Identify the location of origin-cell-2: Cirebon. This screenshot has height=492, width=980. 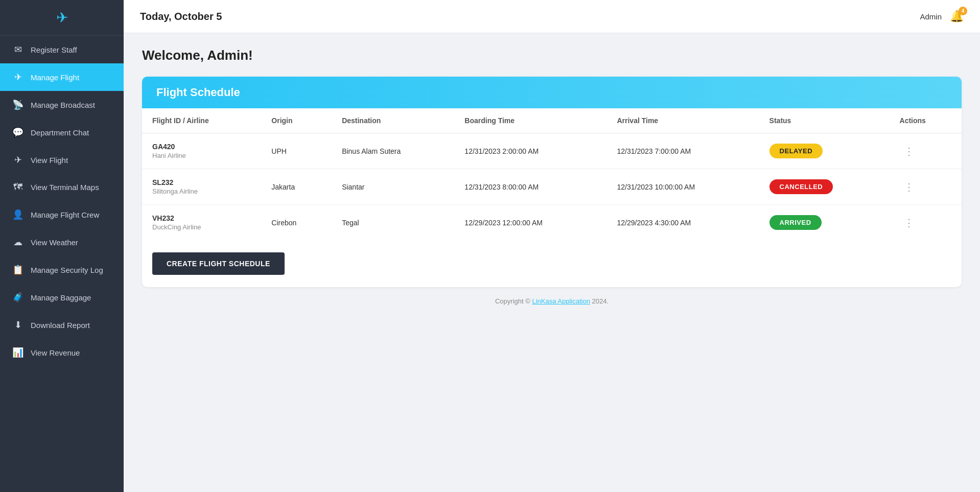
(296, 223).